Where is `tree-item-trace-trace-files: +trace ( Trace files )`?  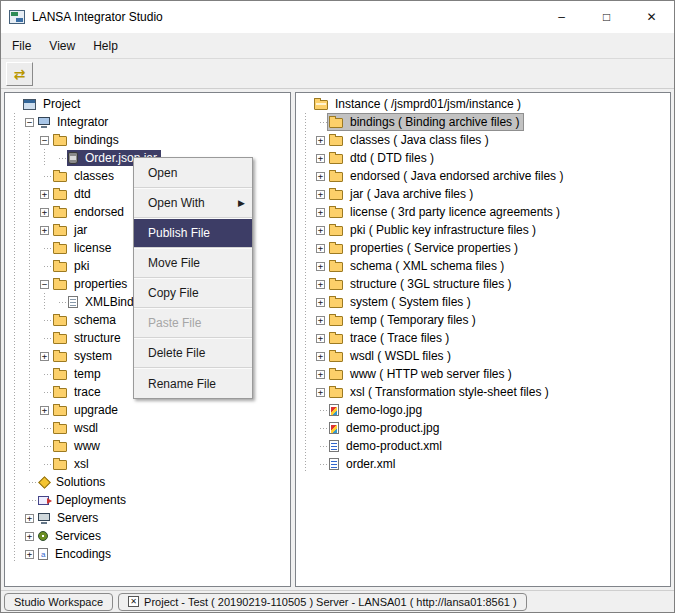
tree-item-trace-trace-files: +trace ( Trace files ) is located at coordinates (484, 338).